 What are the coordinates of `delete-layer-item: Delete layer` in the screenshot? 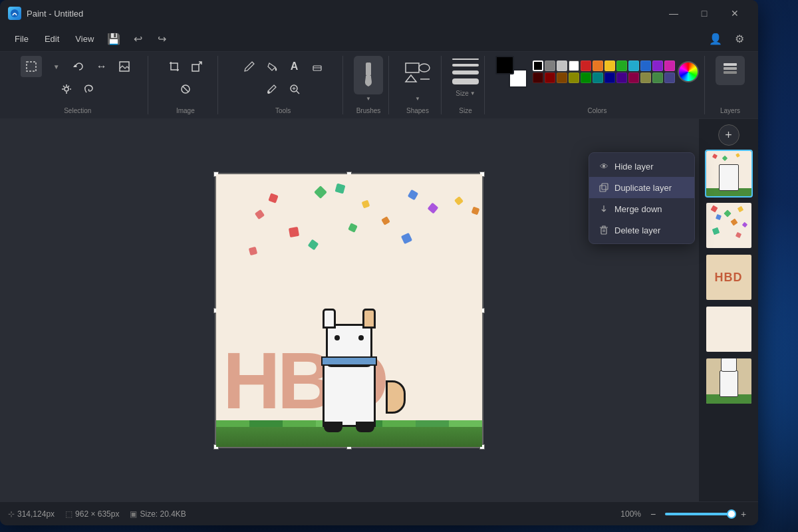 It's located at (642, 230).